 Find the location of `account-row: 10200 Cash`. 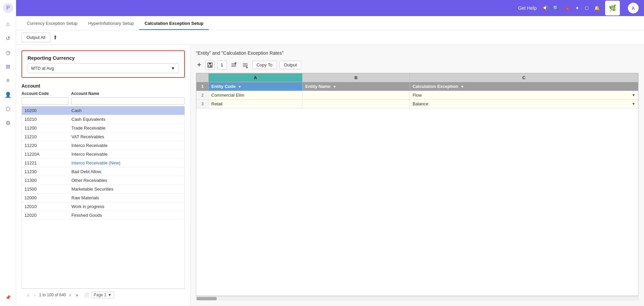

account-row: 10200 Cash is located at coordinates (103, 111).